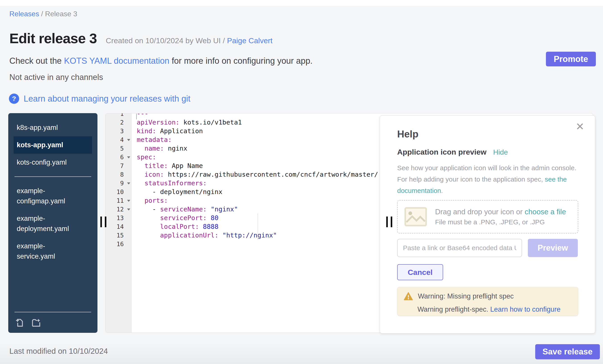  I want to click on warning-row-2: Warning preflight-spec. Learn how to con…, so click(487, 309).